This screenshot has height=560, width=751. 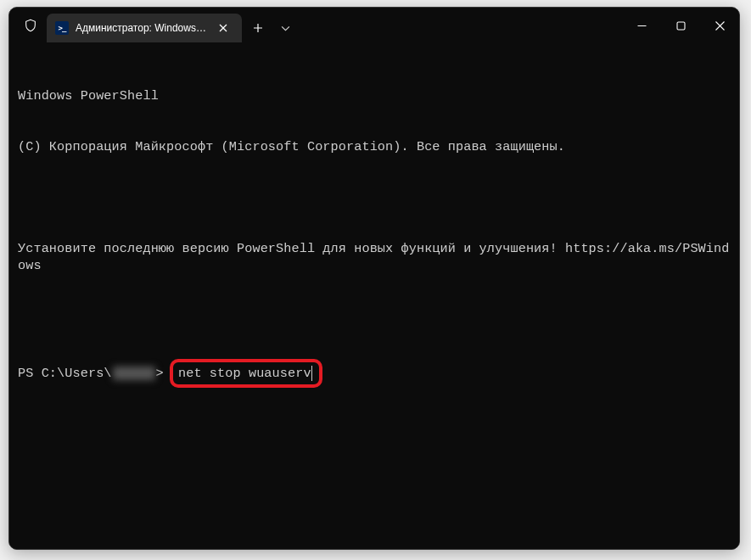 I want to click on tab-title: Администратор: Windows Pc, so click(x=142, y=28).